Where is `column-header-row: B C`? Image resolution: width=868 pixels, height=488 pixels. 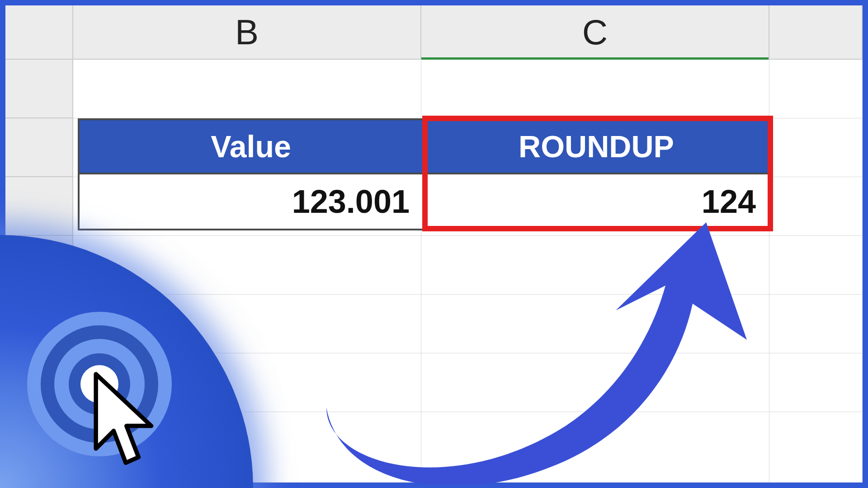 column-header-row: B C is located at coordinates (434, 33).